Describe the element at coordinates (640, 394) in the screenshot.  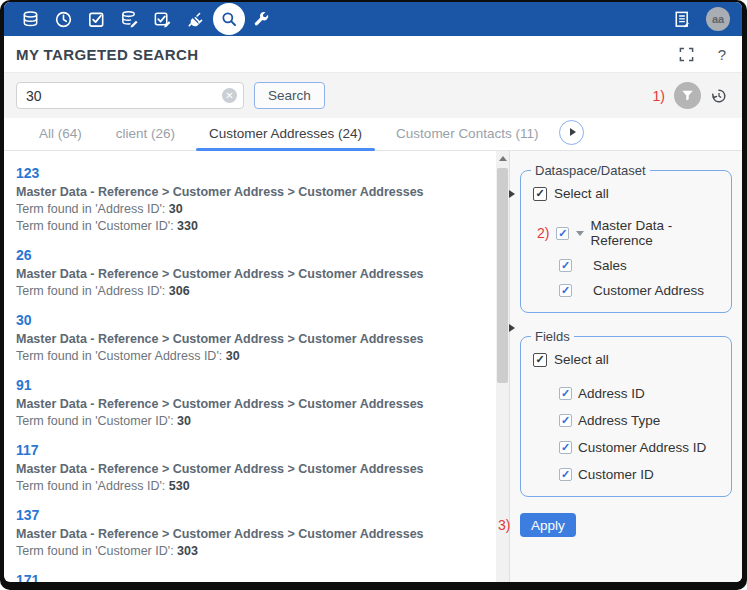
I see `field-row: Address ID` at that location.